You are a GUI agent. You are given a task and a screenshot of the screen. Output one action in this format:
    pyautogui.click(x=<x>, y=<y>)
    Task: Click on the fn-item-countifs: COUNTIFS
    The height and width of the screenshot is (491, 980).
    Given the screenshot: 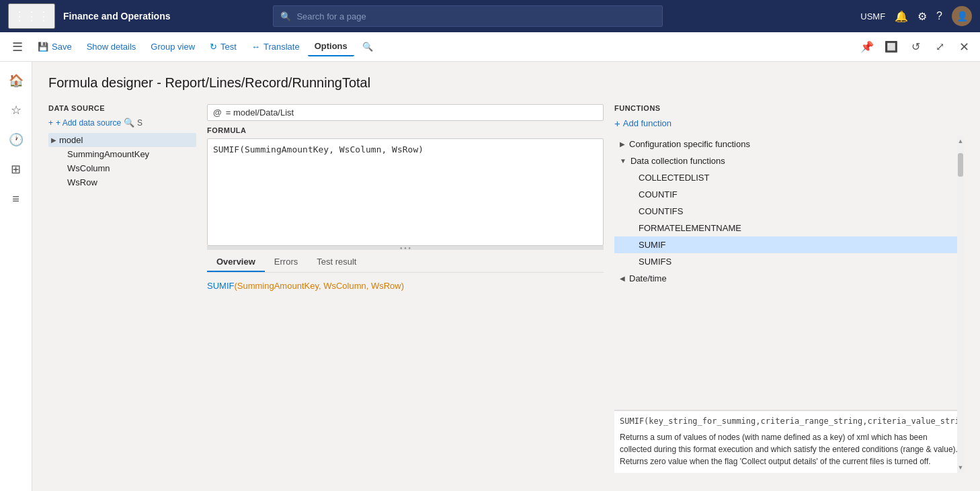 What is the action you would take?
    pyautogui.click(x=789, y=211)
    